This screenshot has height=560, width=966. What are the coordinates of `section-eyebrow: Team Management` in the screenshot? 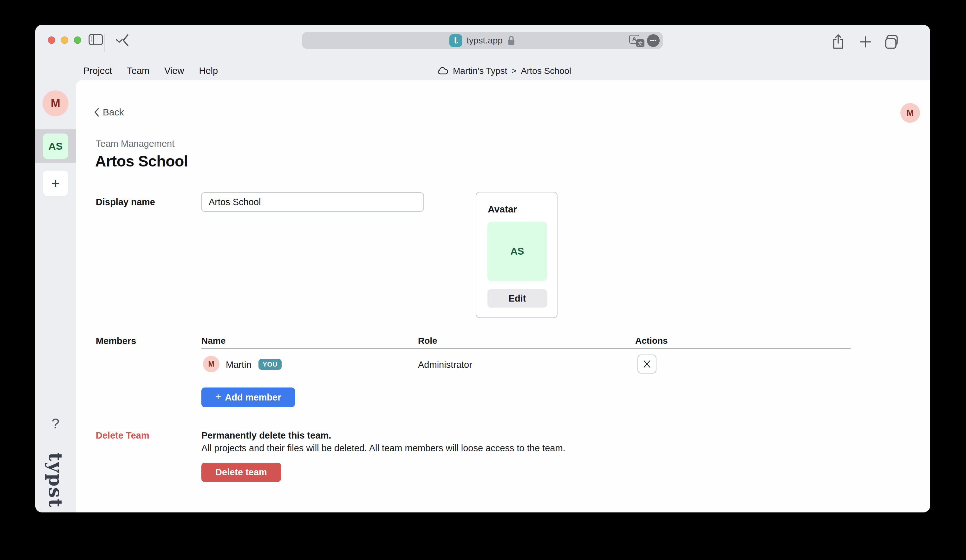 It's located at (135, 144).